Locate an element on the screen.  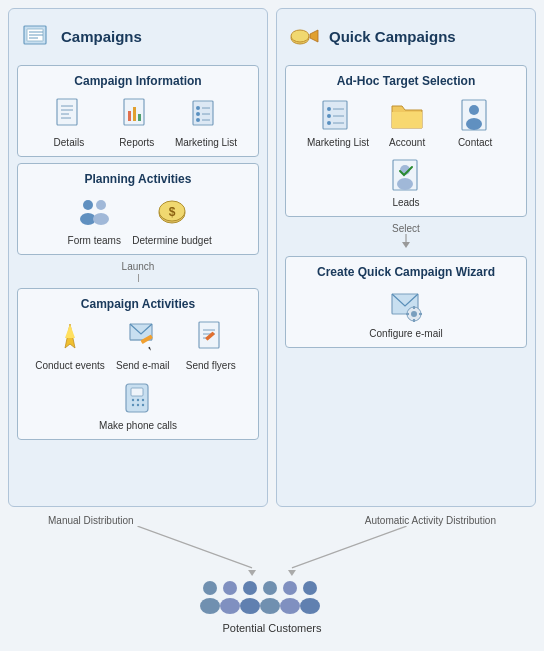
determine-budget-label: Determine budget is located at coordinates (172, 240).